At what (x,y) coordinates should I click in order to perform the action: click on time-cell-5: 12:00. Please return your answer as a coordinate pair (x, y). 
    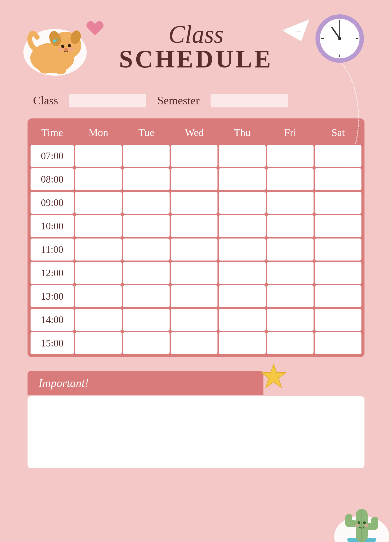
    Looking at the image, I should click on (52, 273).